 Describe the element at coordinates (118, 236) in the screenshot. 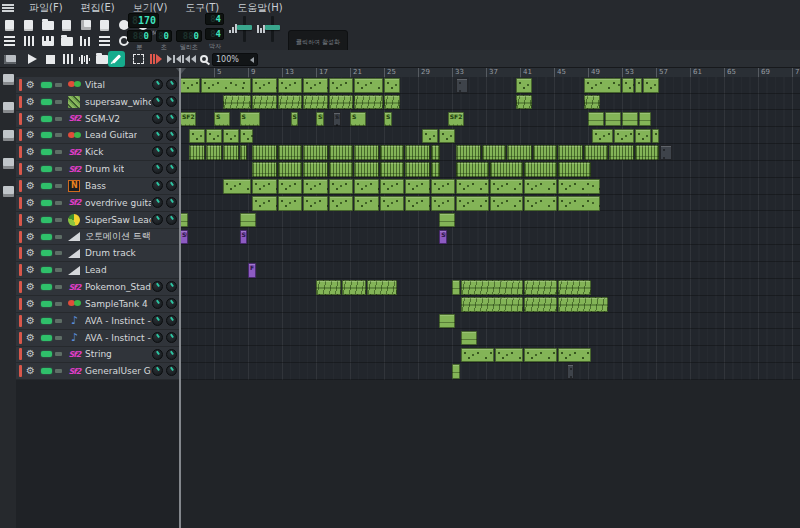

I see `track-name: 오토메이션 트랙` at that location.